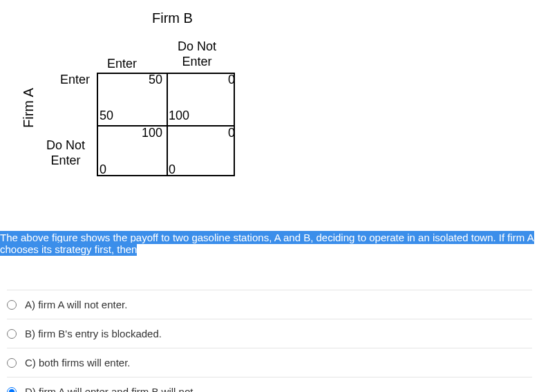  Describe the element at coordinates (270, 243) in the screenshot. I see `question-block: The above figure shows the payoff to two…` at that location.